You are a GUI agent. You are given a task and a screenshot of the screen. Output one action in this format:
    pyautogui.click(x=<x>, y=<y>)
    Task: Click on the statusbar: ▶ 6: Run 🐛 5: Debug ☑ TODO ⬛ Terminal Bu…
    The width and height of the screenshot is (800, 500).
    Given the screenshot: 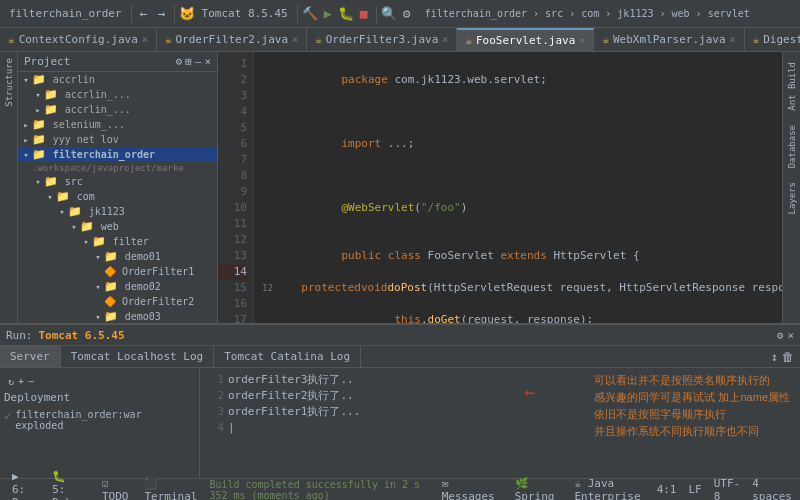 What is the action you would take?
    pyautogui.click(x=400, y=489)
    